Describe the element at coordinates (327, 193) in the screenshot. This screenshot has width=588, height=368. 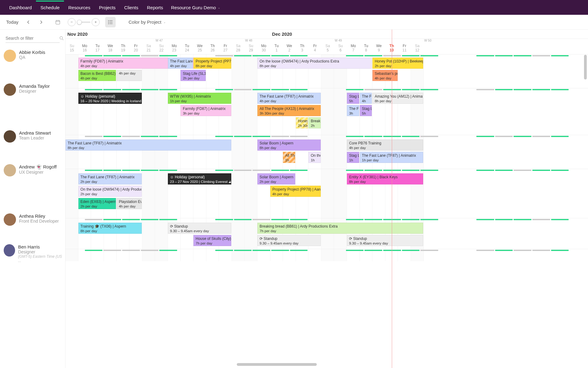
I see `timeline-row: The Fast Lane (TF87) | Animatrix2h per d…` at that location.